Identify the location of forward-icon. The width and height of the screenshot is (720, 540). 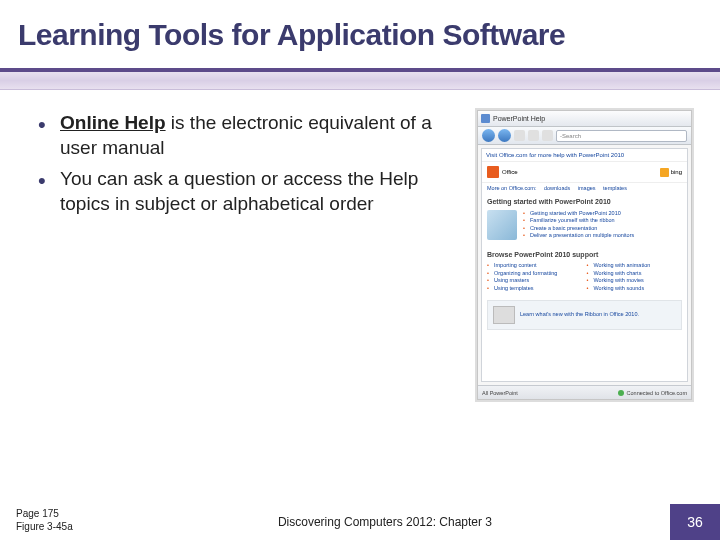
(504, 136).